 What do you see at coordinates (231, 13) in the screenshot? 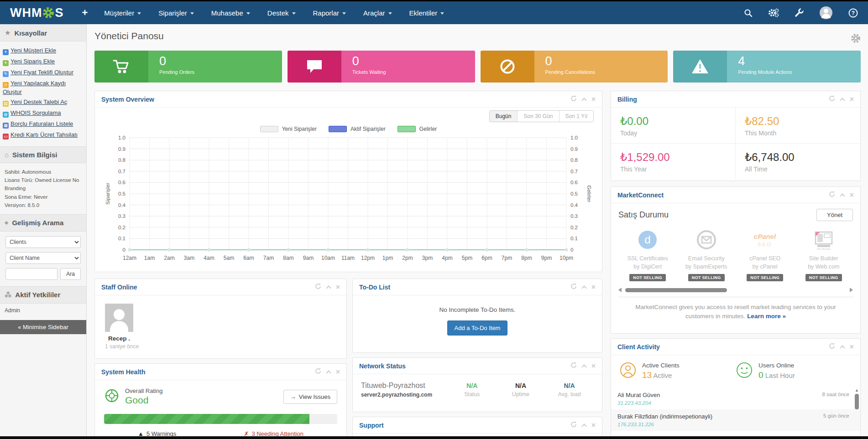
I see `menu-item-muhasebe: Muhasebe` at bounding box center [231, 13].